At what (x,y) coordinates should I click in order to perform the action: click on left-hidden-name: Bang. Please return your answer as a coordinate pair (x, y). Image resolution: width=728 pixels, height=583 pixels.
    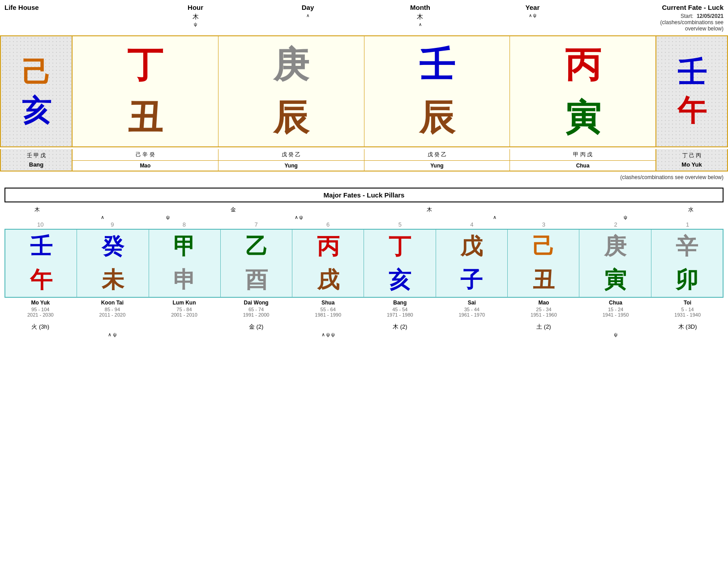
    Looking at the image, I should click on (37, 165).